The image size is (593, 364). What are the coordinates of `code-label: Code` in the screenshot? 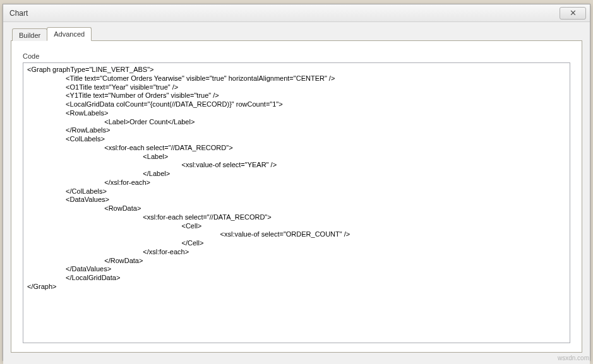 It's located at (297, 56).